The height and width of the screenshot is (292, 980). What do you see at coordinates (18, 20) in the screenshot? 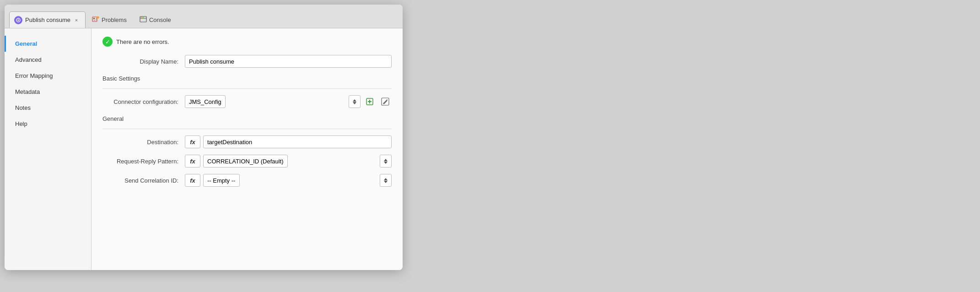
I see `publish-icon` at bounding box center [18, 20].